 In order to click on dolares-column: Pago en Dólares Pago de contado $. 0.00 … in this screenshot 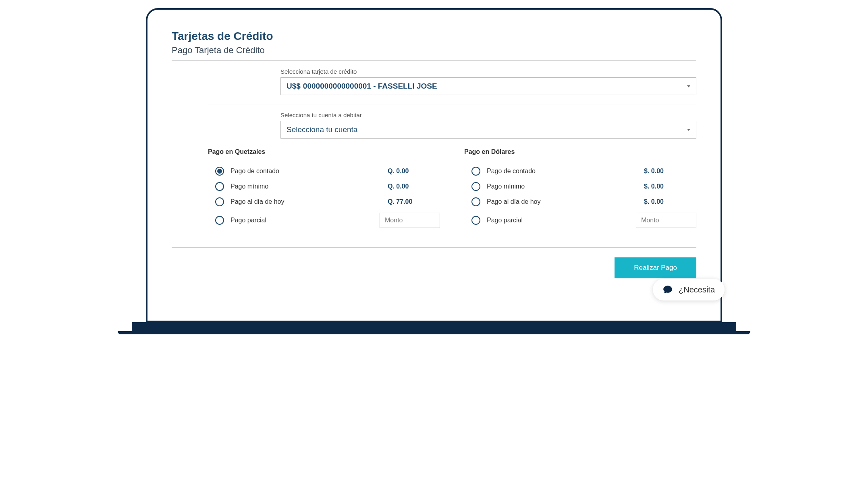, I will do `click(580, 190)`.